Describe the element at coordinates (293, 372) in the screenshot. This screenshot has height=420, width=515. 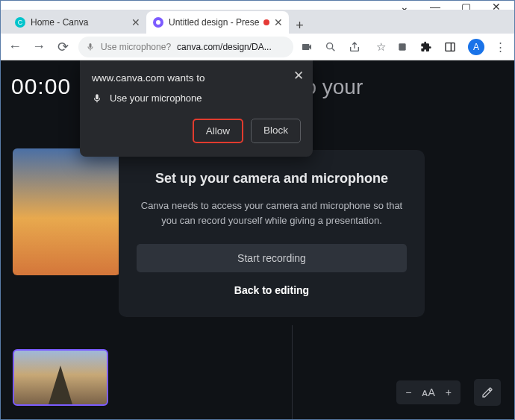
I see `panel-divider` at that location.